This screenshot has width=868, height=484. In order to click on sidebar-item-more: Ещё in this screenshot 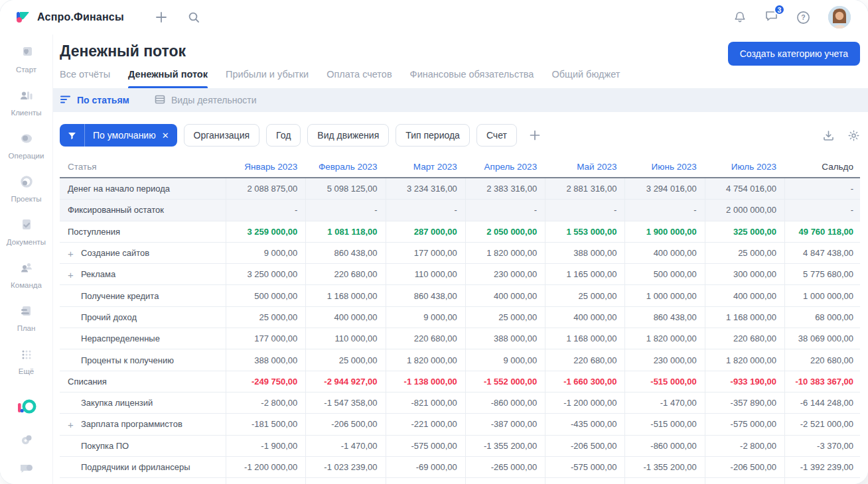, I will do `click(27, 361)`.